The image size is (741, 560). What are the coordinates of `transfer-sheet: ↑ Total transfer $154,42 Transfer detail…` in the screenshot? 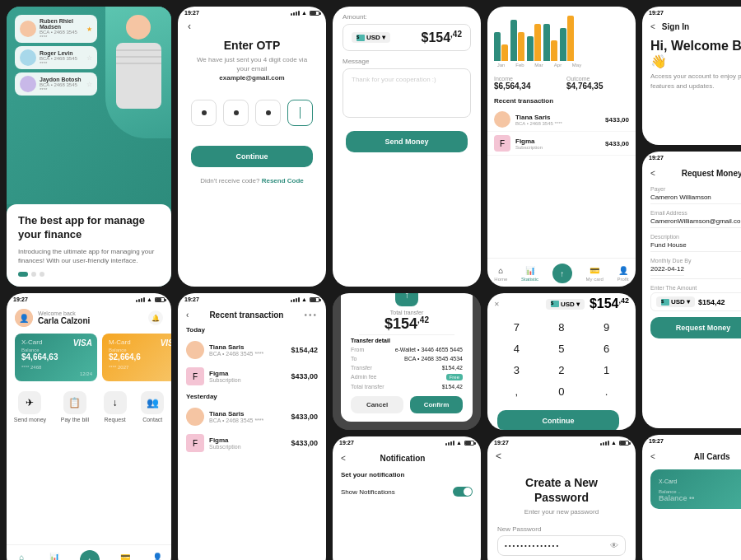 It's located at (407, 357).